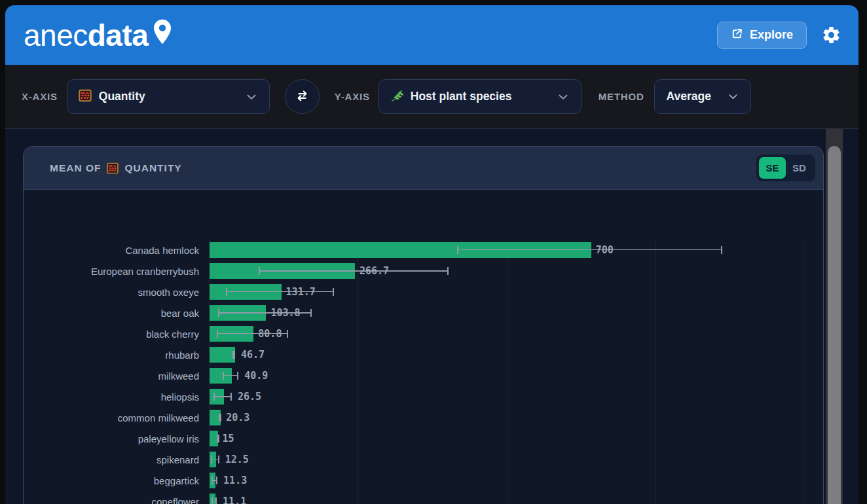 The height and width of the screenshot is (504, 867). What do you see at coordinates (100, 35) in the screenshot?
I see `app-logo: anecdata` at bounding box center [100, 35].